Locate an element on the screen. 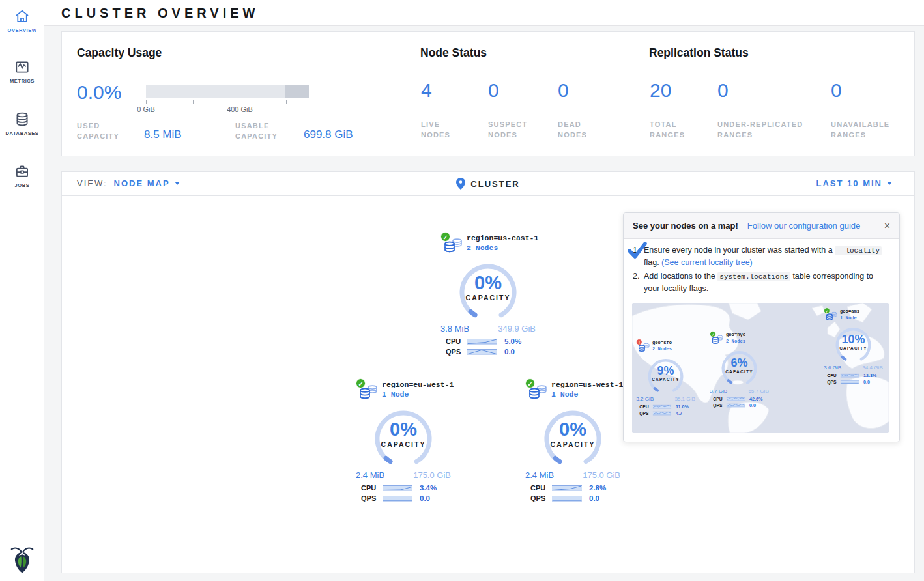  system-locations-code: system.locations is located at coordinates (754, 277).